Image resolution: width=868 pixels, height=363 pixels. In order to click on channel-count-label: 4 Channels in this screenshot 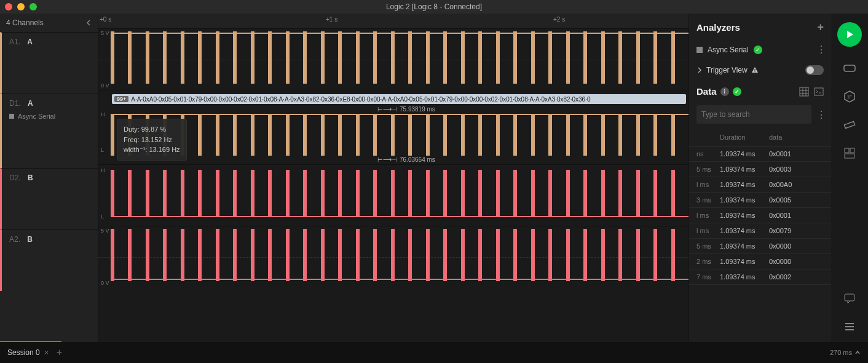, I will do `click(25, 23)`.